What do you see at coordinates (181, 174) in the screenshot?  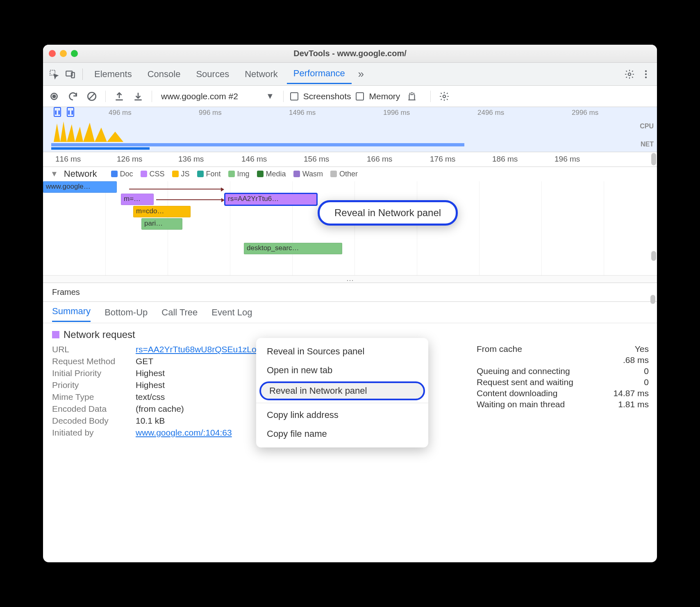 I see `legend-item: JS` at bounding box center [181, 174].